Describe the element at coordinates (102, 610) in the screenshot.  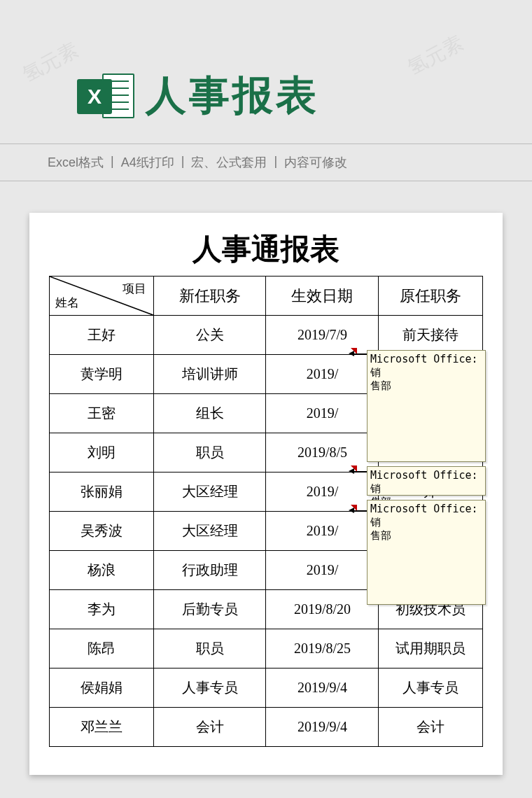
I see `cell-name: 李为` at that location.